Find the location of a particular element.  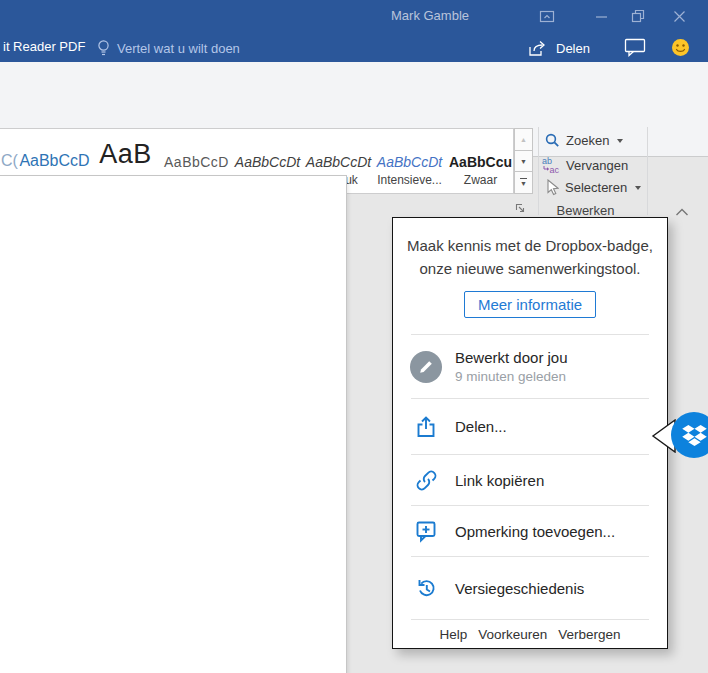

find-label: Zoeken is located at coordinates (588, 140).